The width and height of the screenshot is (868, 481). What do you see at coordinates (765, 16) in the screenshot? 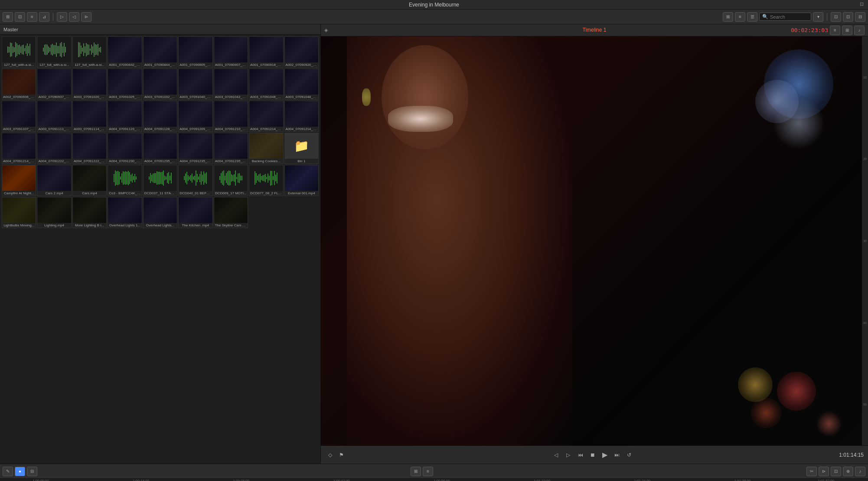
I see `search-icon: 🔍` at bounding box center [765, 16].